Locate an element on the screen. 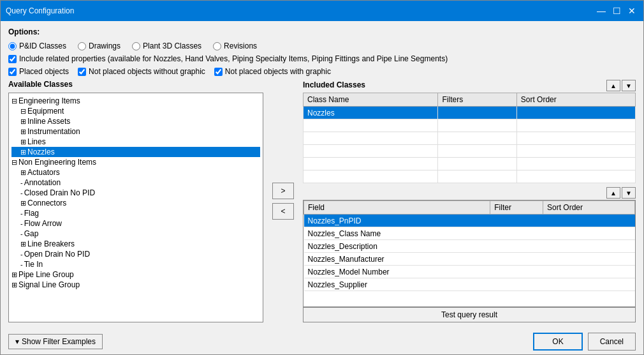  cancel-button: Cancel is located at coordinates (612, 342).